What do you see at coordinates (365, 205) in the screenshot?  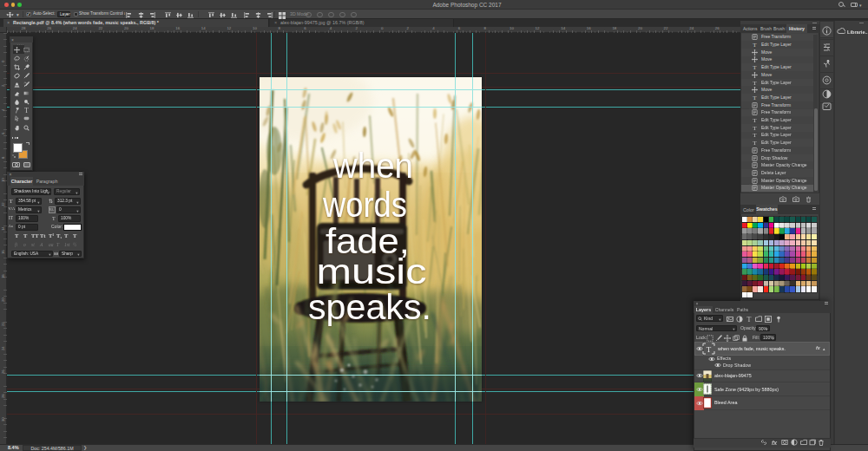 I see `svg-text: words` at bounding box center [365, 205].